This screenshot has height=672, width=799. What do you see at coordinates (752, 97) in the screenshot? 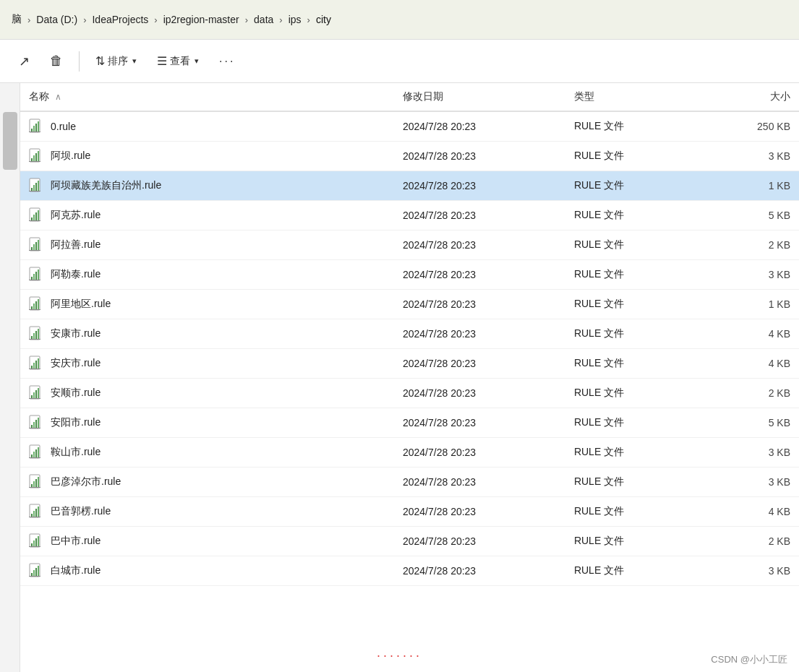
I see `col-header-size: 大小` at bounding box center [752, 97].